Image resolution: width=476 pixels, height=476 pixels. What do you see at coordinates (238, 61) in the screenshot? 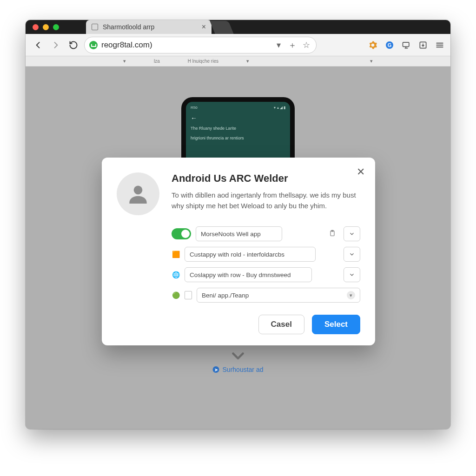
I see `bookmarks-bar: ▾ lza H lnuiqche ries ▾ ▾` at bounding box center [238, 61].